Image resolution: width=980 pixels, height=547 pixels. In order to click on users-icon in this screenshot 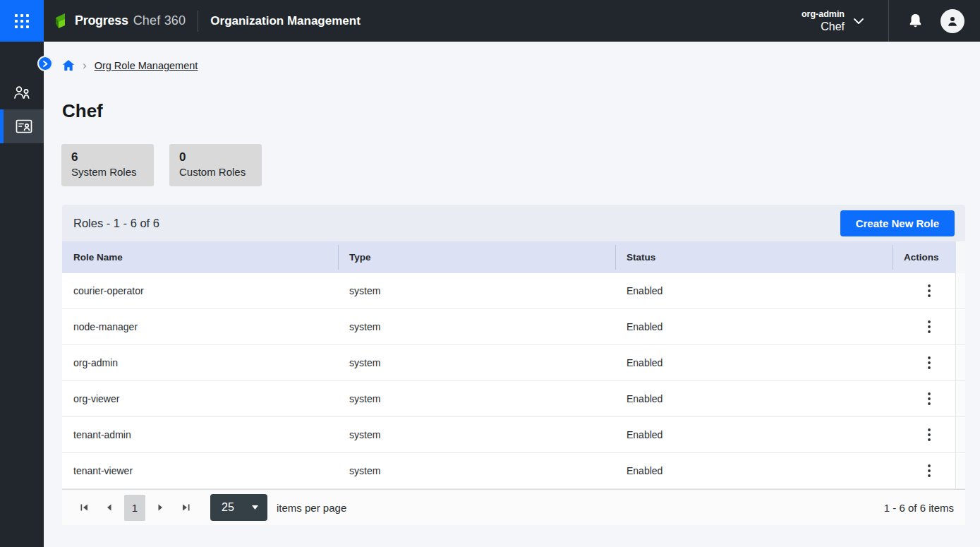, I will do `click(22, 92)`.